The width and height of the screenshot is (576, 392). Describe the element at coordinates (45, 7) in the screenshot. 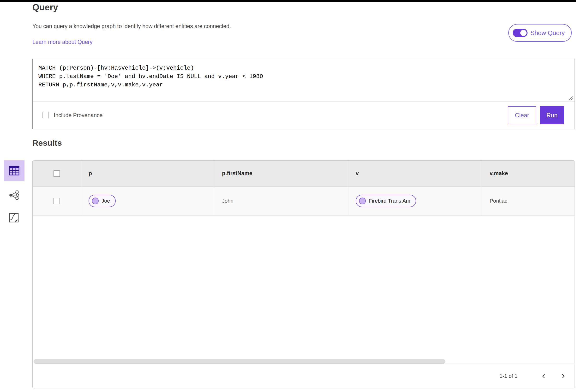

I see `page-title: Query` at that location.